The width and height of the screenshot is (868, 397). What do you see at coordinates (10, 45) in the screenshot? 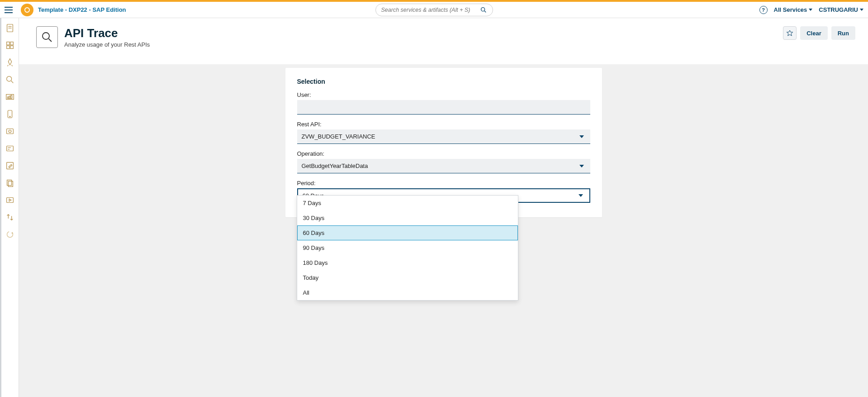
I see `sidebar-item-grid` at bounding box center [10, 45].